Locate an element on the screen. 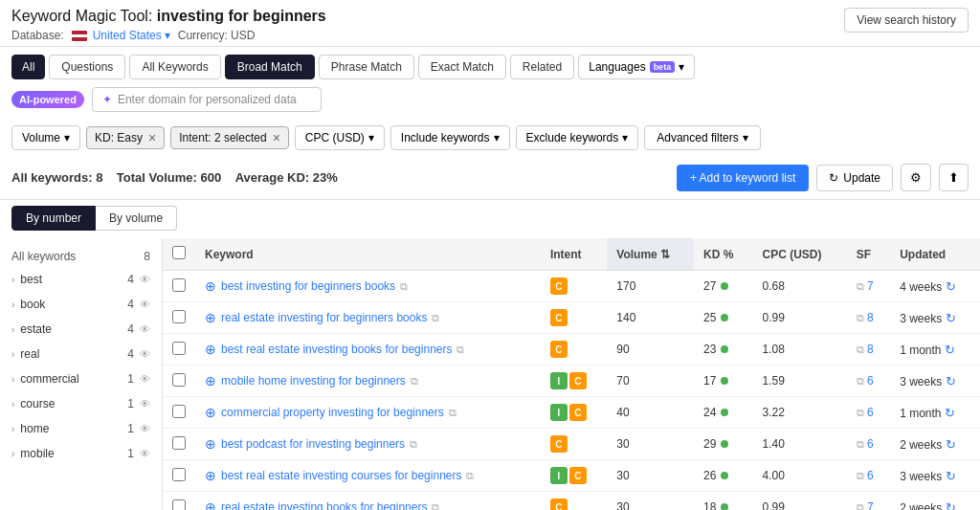 This screenshot has width=980, height=510. update-button: ↻ Update is located at coordinates (855, 178).